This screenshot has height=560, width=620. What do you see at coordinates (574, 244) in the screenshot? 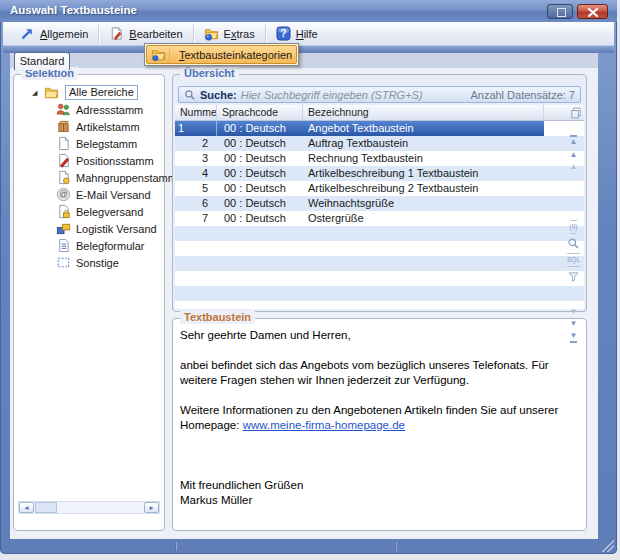
I see `find-icon` at bounding box center [574, 244].